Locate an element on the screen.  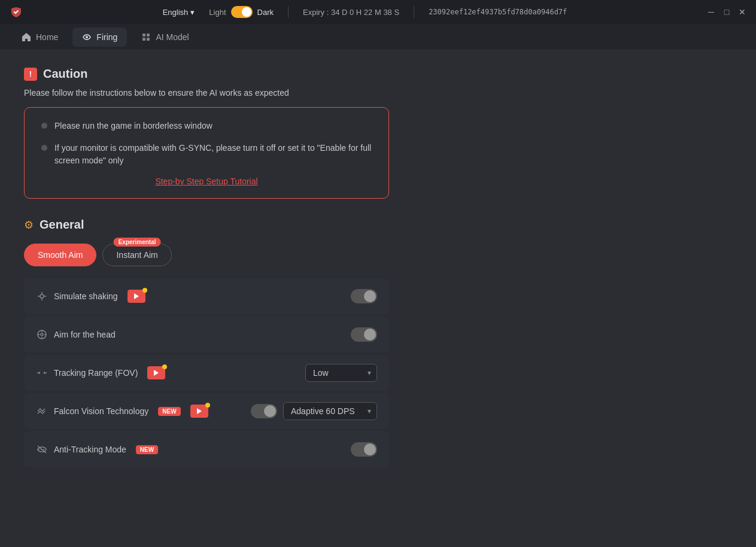
expiry-text: Expiry : 34 D 0 H 22 M 38 S is located at coordinates (351, 12).